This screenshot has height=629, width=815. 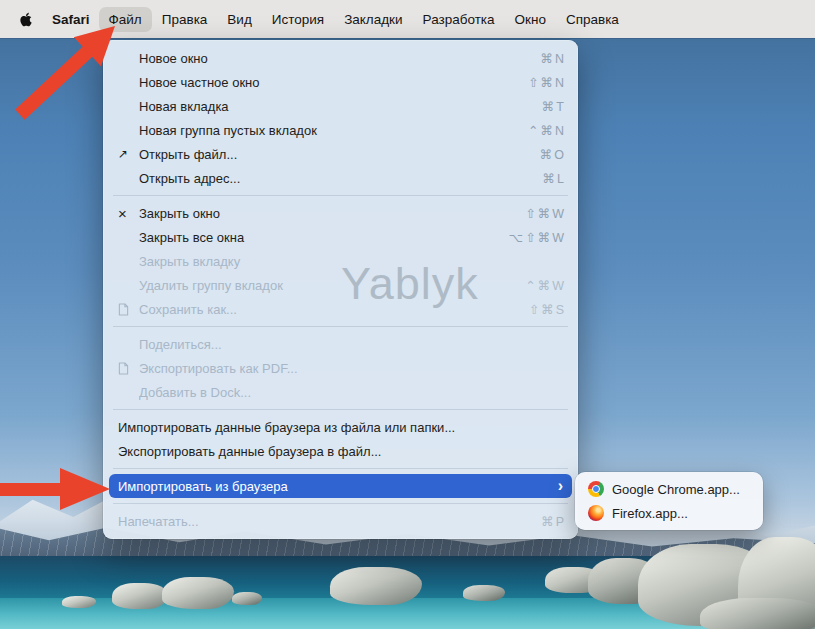 I want to click on arrow-head, so click(x=85, y=489).